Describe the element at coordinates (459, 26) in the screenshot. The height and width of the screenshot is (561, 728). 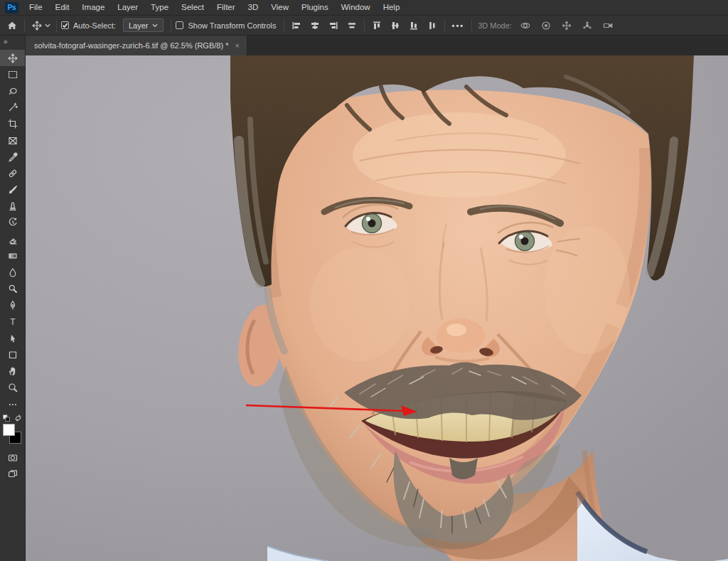
I see `more-options-button: •••` at that location.